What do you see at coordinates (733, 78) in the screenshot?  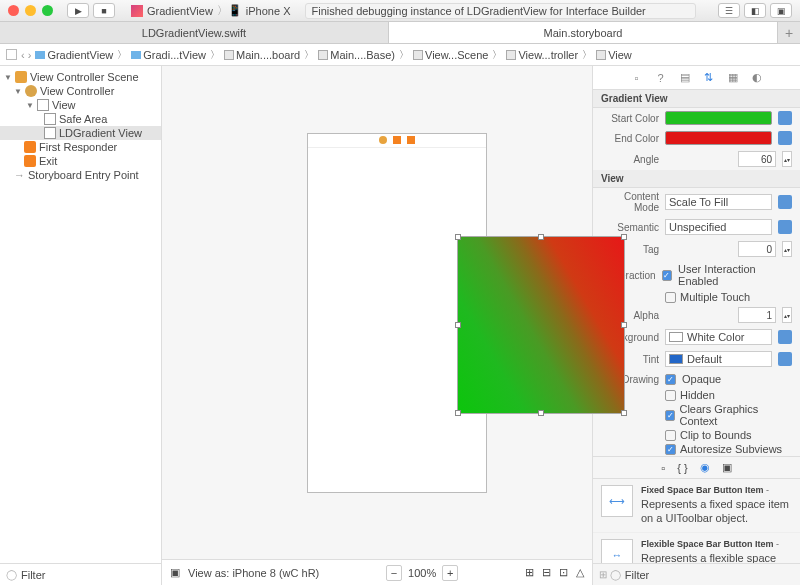 I see `size-inspector-icon: ▦` at bounding box center [733, 78].